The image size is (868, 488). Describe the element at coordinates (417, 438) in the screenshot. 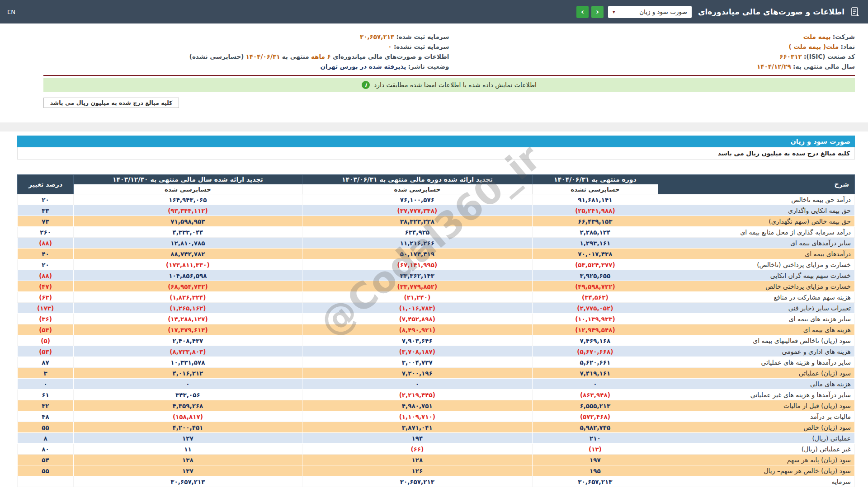

I see `row-value: ۱۹۴` at that location.